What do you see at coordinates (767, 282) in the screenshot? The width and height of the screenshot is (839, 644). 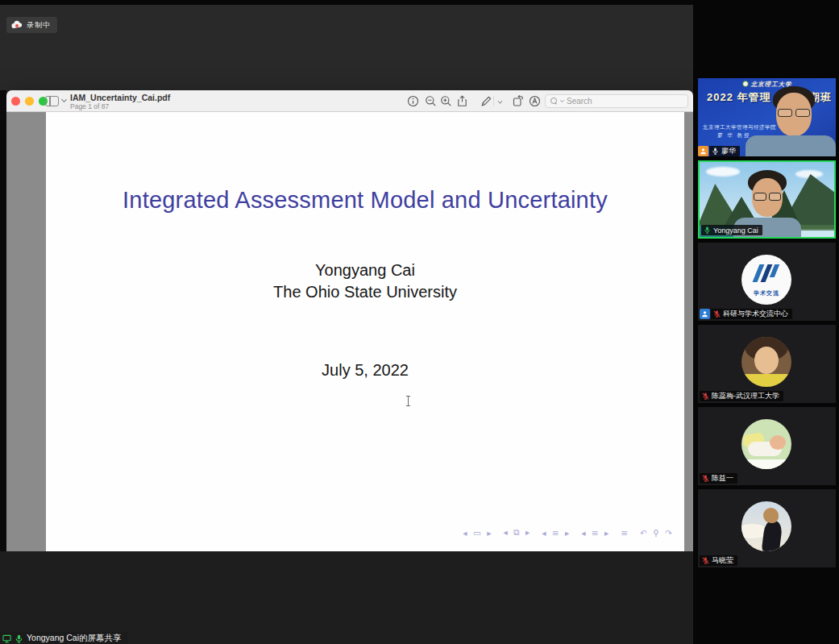 I see `participant-video: 学术交流 科研与学术交流中心` at bounding box center [767, 282].